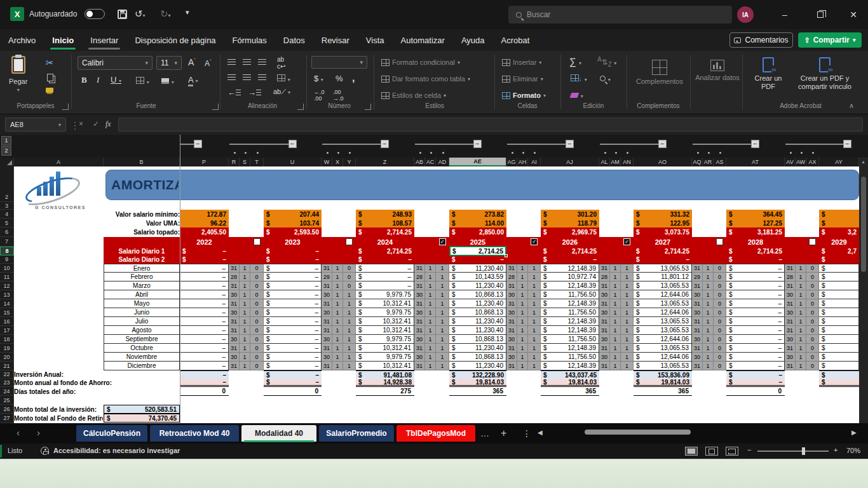 The width and height of the screenshot is (868, 488). Describe the element at coordinates (338, 339) in the screenshot. I see `cell-X-18: 1` at that location.